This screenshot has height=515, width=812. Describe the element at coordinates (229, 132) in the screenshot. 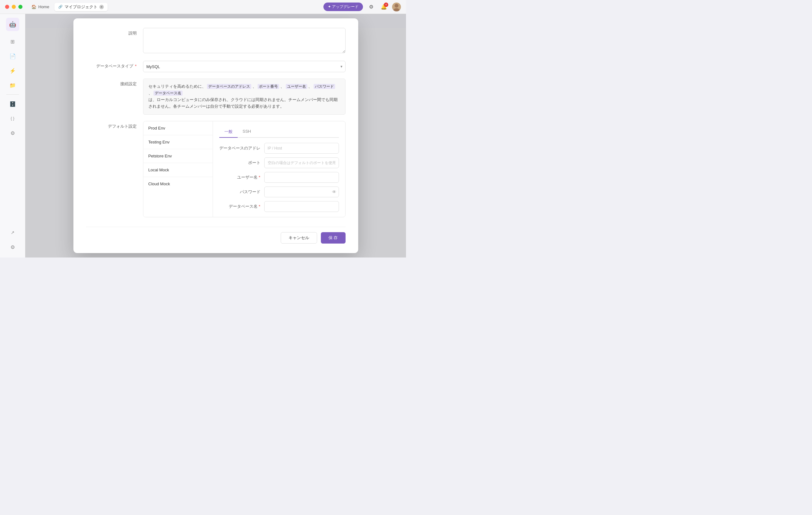

I see `config-tab-general-label: 一般` at that location.